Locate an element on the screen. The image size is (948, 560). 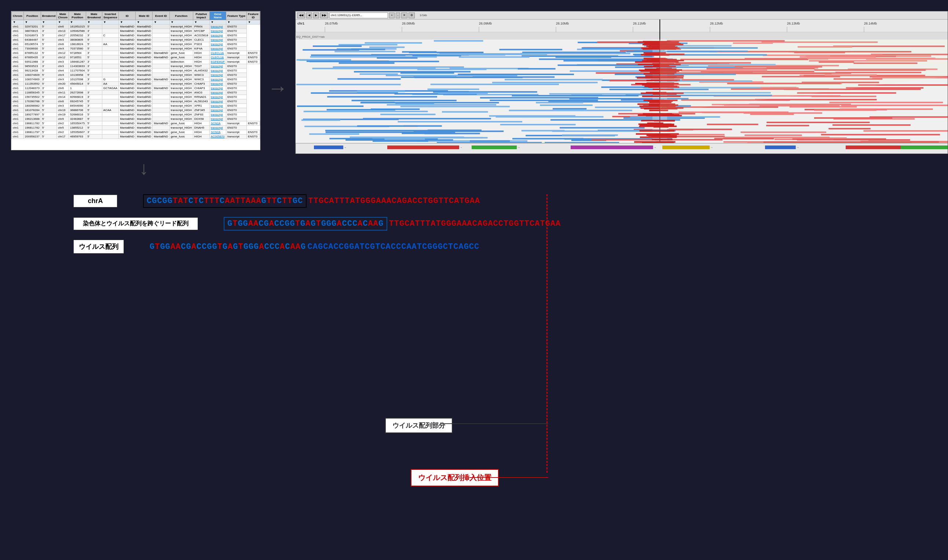
virus-seq-part2: CAGCACCGGATCGTCACCCAATCGGGCTCAGCC is located at coordinates (394, 247).